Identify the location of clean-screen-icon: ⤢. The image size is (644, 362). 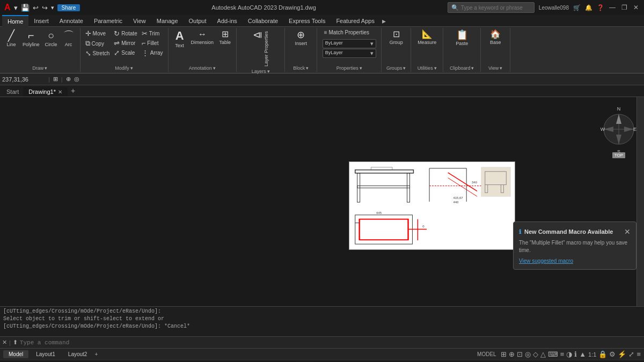
(631, 354).